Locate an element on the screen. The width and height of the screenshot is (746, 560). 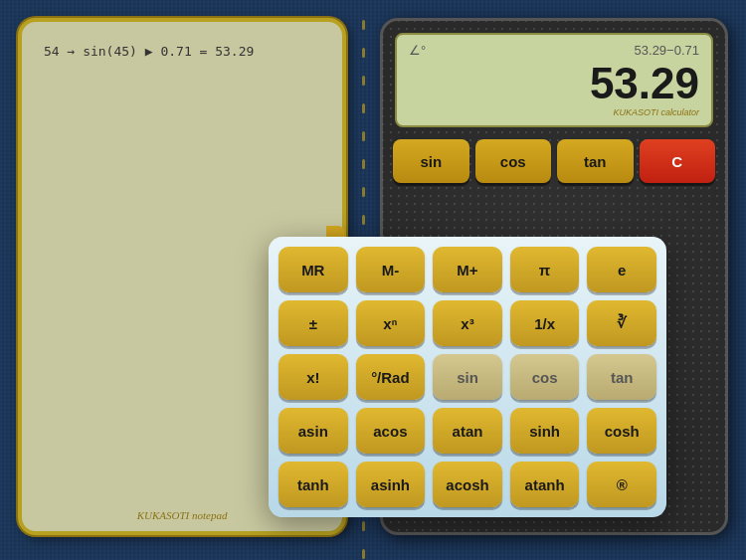
cos-button: cos is located at coordinates (513, 161).